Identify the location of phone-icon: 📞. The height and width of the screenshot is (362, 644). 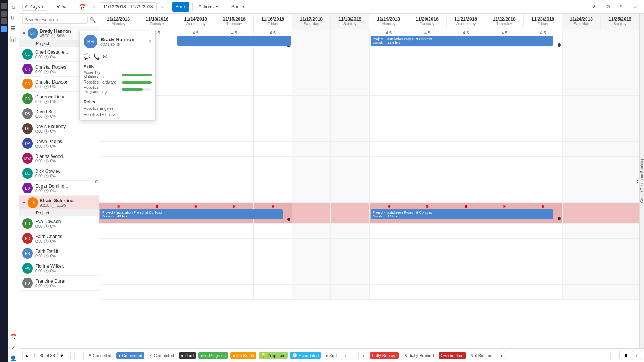
(96, 56).